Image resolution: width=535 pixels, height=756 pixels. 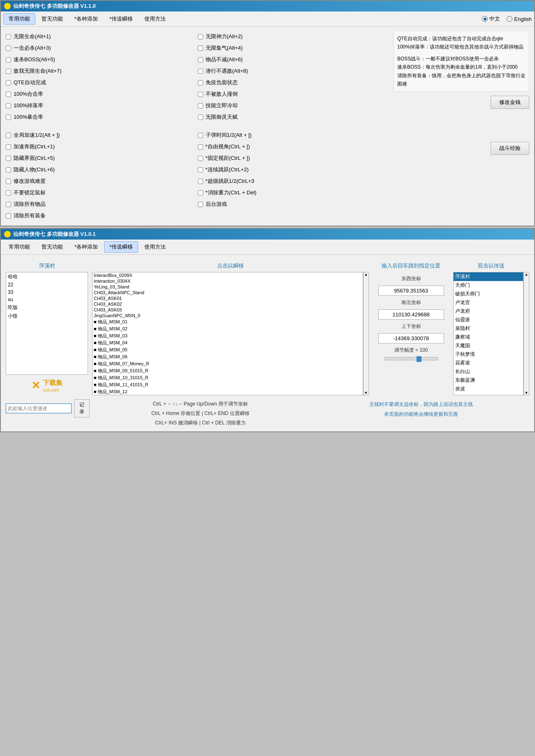 I want to click on npc-item-0: InteractBox_0209X, so click(x=228, y=275).